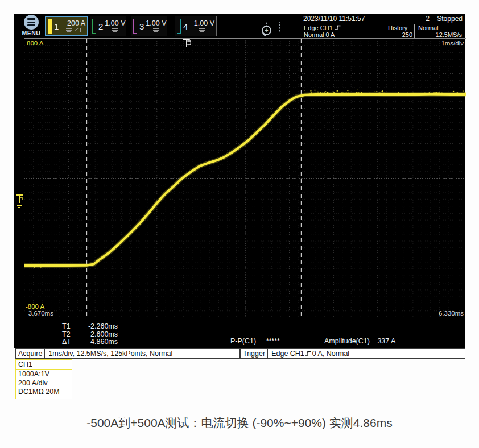 The width and height of the screenshot is (479, 448). Describe the element at coordinates (451, 313) in the screenshot. I see `right-time-label: 6.330ms` at that location.